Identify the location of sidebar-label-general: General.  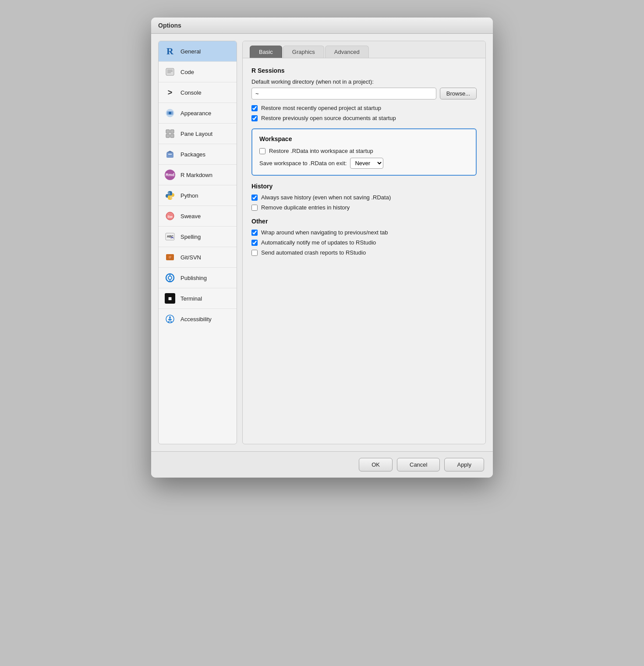
(191, 52).